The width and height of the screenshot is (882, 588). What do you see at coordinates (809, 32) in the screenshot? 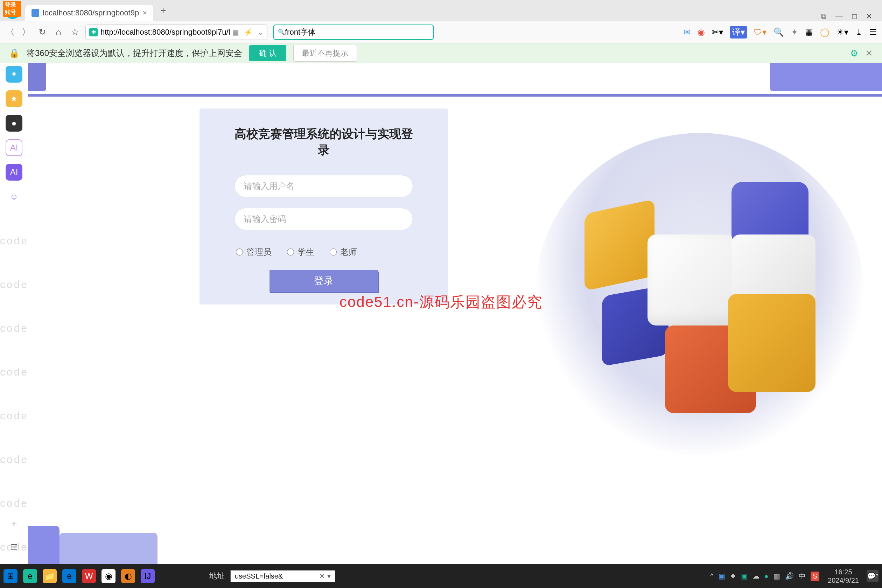
I see `grid-icon: ▦` at bounding box center [809, 32].